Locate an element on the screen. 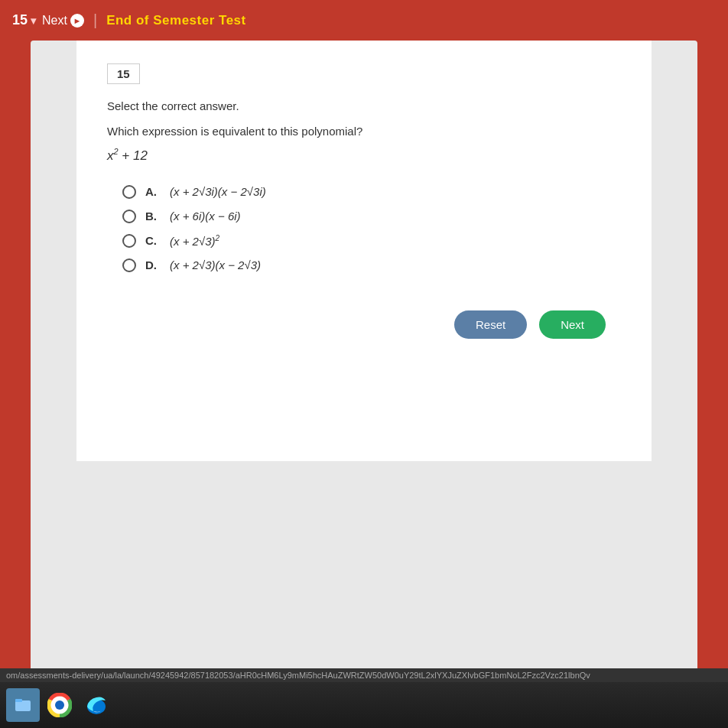  option-a: A. (x + 2√3i)(x − 2√3i) is located at coordinates (372, 192).